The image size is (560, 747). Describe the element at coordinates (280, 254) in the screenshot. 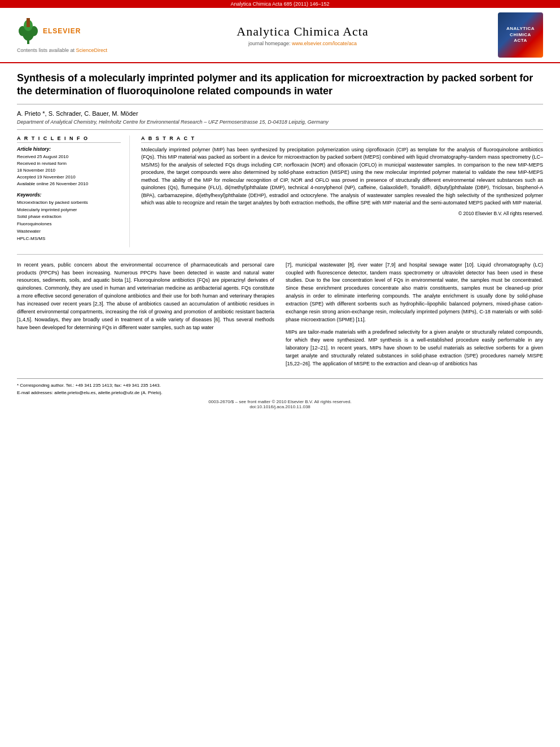

I see `section-divider` at that location.